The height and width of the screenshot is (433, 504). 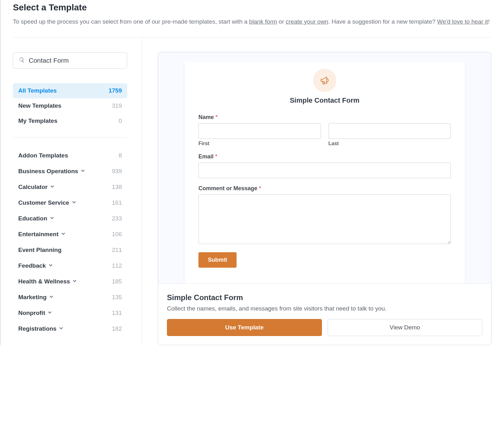 I want to click on category-count: 131, so click(x=117, y=313).